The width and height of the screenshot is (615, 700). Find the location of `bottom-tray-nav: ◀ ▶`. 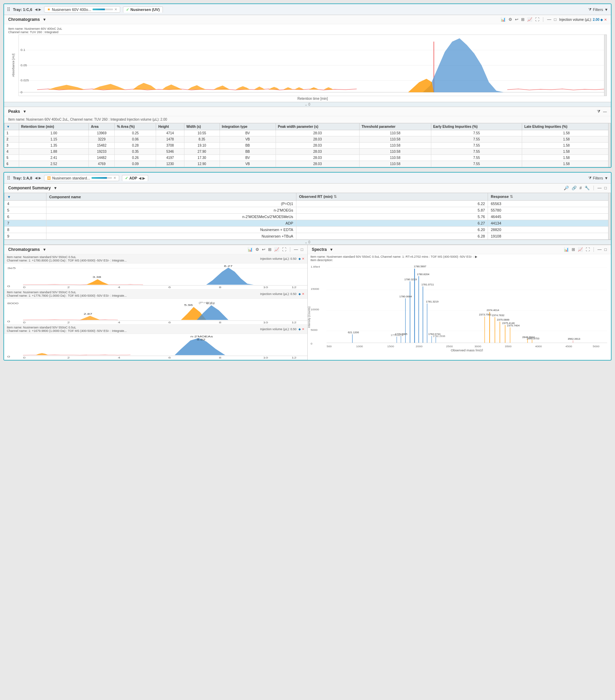

bottom-tray-nav: ◀ ▶ is located at coordinates (38, 178).